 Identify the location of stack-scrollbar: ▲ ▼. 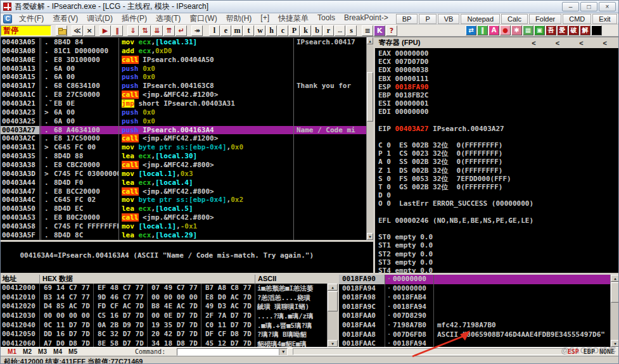
(615, 311).